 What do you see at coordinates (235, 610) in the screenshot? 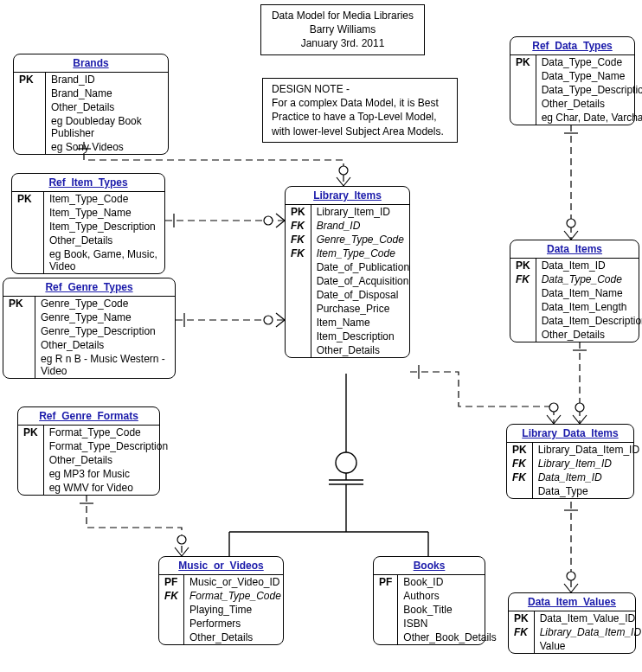
I see `attr-name: Playing_Time` at bounding box center [235, 610].